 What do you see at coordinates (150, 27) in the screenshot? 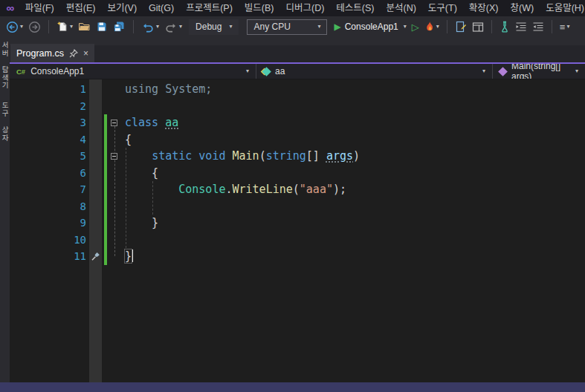
I see `undo-button: ▾` at bounding box center [150, 27].